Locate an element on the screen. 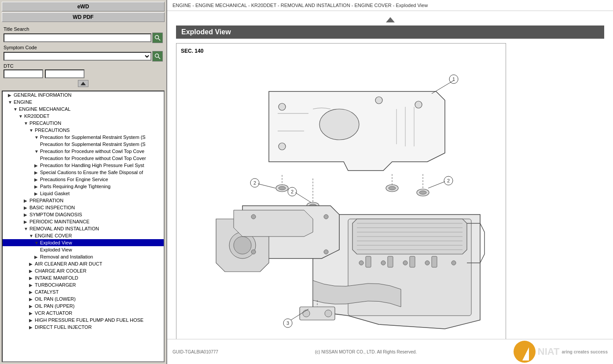  tree-item: ▶Precautions For Engine Service is located at coordinates (83, 179).